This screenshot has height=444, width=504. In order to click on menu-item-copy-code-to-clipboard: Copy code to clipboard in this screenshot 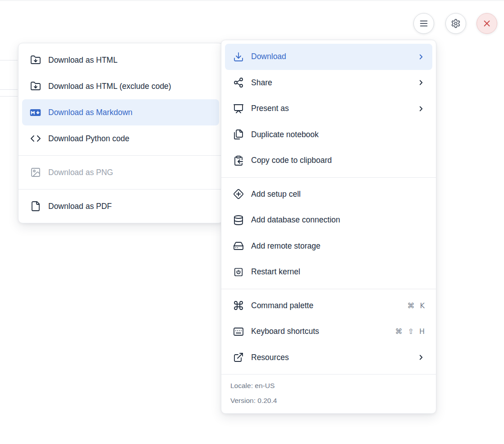, I will do `click(329, 161)`.